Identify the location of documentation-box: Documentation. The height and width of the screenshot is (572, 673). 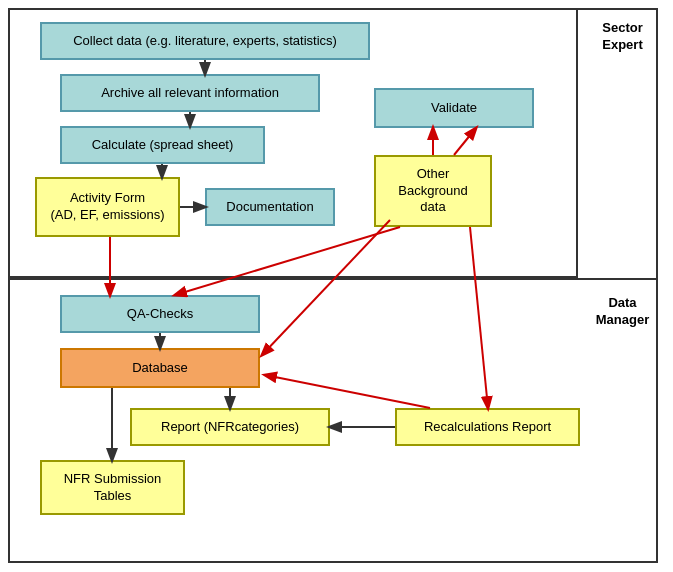
(270, 207).